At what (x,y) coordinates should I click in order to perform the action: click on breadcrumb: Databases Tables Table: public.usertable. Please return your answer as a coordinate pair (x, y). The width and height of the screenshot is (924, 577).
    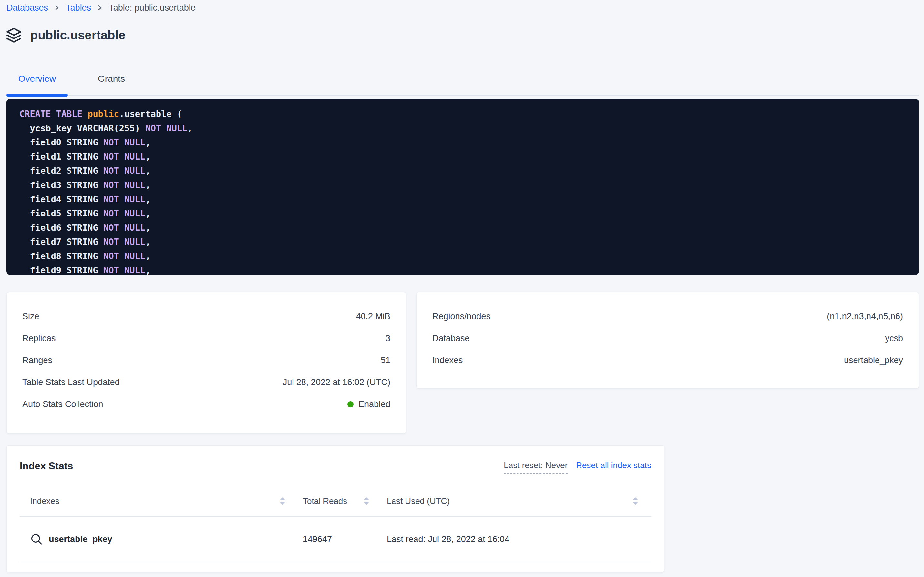
    Looking at the image, I should click on (101, 8).